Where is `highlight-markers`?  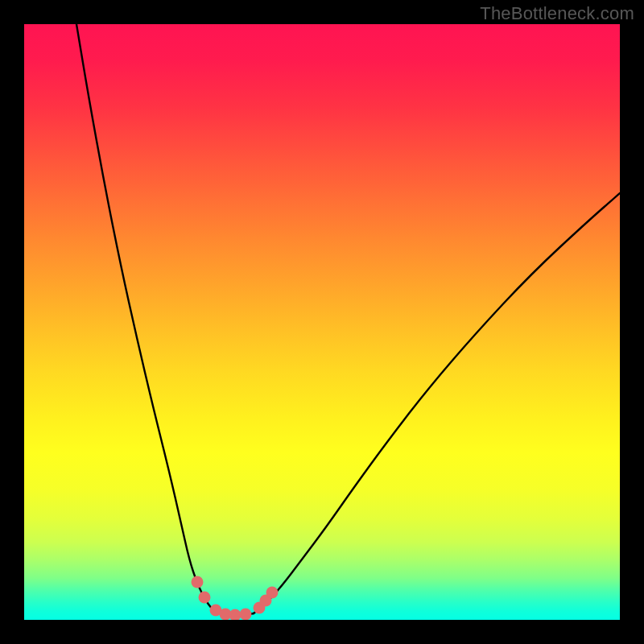 highlight-markers is located at coordinates (235, 599).